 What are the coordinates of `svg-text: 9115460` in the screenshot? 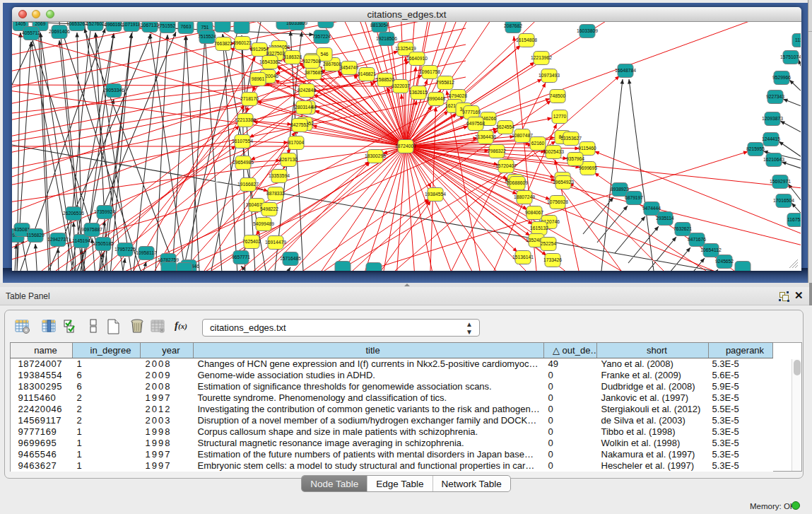 It's located at (587, 148).